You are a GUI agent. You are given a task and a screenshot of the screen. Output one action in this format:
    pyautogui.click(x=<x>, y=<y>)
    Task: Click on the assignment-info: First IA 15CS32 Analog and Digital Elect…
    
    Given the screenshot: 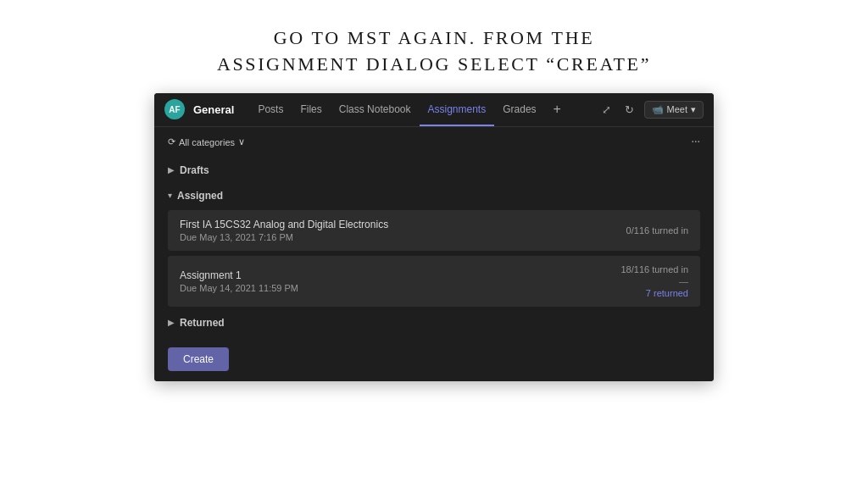 What is the action you would take?
    pyautogui.click(x=284, y=230)
    